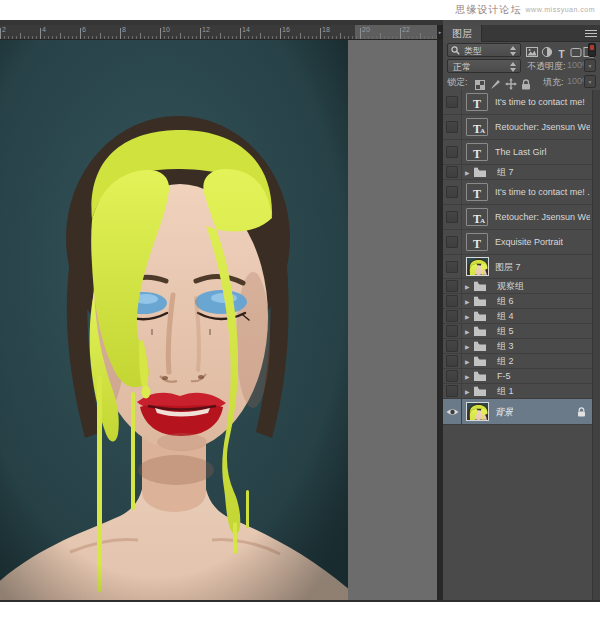 The image size is (600, 625). Describe the element at coordinates (462, 34) in the screenshot. I see `tab-layers: 图层` at that location.